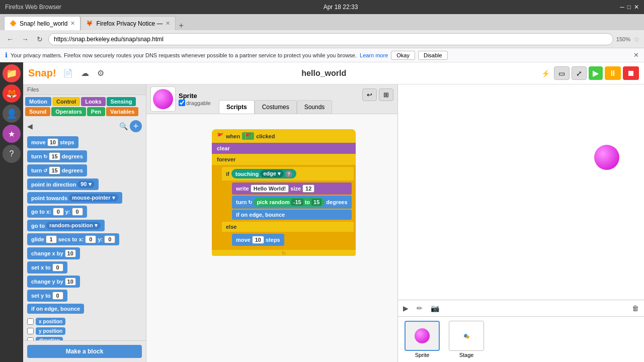  I want to click on palette-search-icon: 🔍, so click(124, 126).